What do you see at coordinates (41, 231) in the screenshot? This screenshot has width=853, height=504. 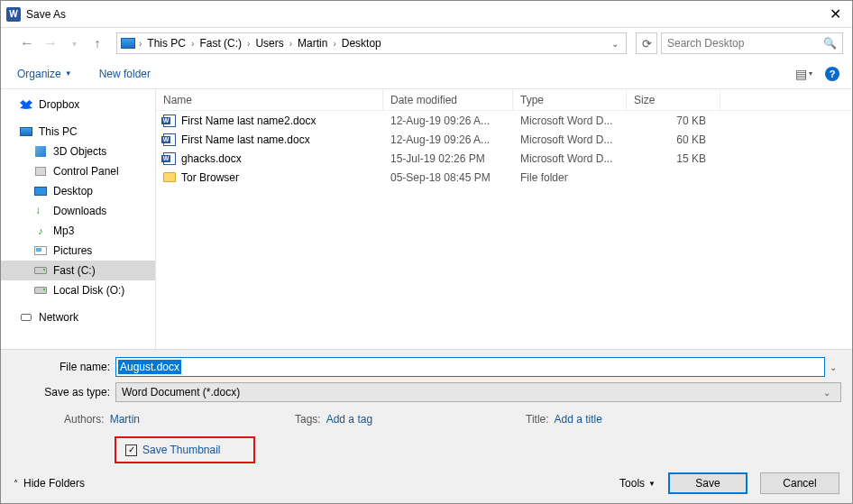 I see `music-icon: ♪` at bounding box center [41, 231].